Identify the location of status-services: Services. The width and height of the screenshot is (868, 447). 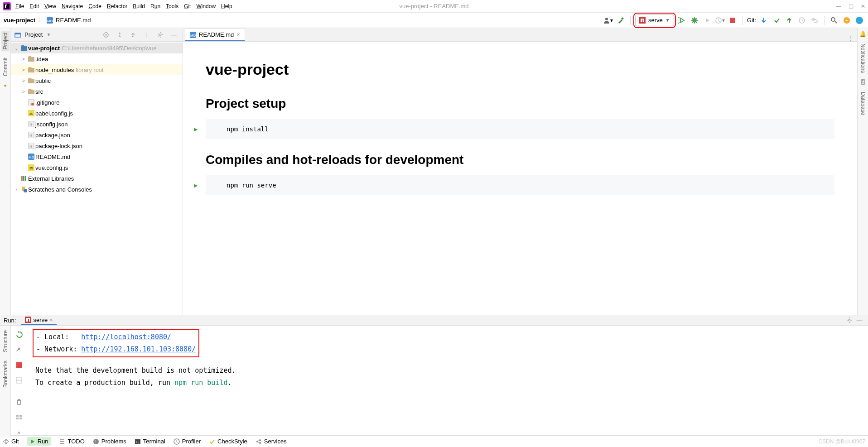
(271, 441).